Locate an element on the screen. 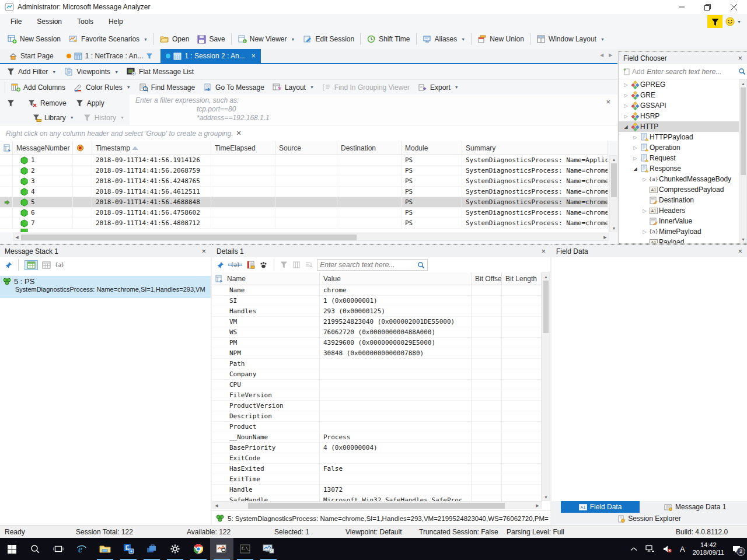 The image size is (747, 560). details-row: PM43929600 (0x00000000029E5000) is located at coordinates (377, 343).